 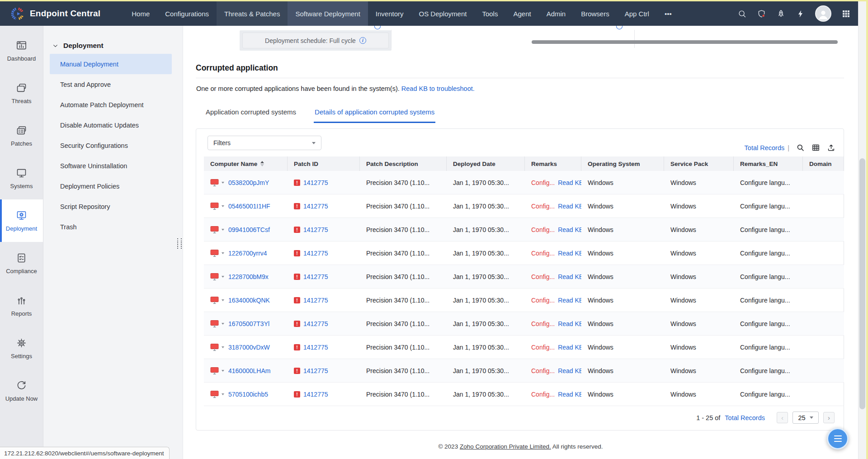 What do you see at coordinates (22, 178) in the screenshot?
I see `sidebar-item-systems: Systems` at bounding box center [22, 178].